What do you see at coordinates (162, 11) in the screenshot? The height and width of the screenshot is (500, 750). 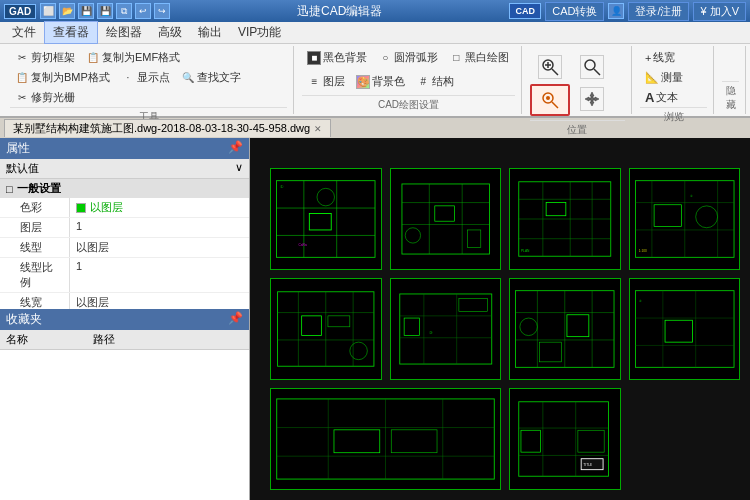 I see `redo-icon: ↪` at bounding box center [162, 11].